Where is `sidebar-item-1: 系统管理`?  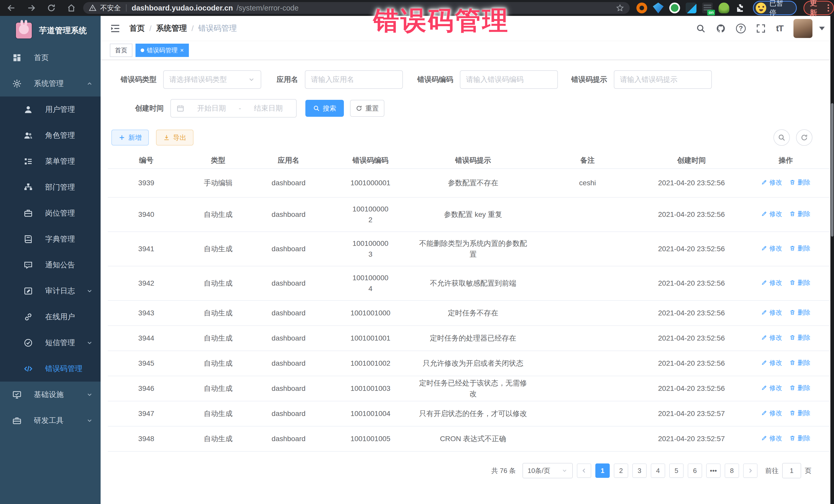 sidebar-item-1: 系统管理 is located at coordinates (50, 83).